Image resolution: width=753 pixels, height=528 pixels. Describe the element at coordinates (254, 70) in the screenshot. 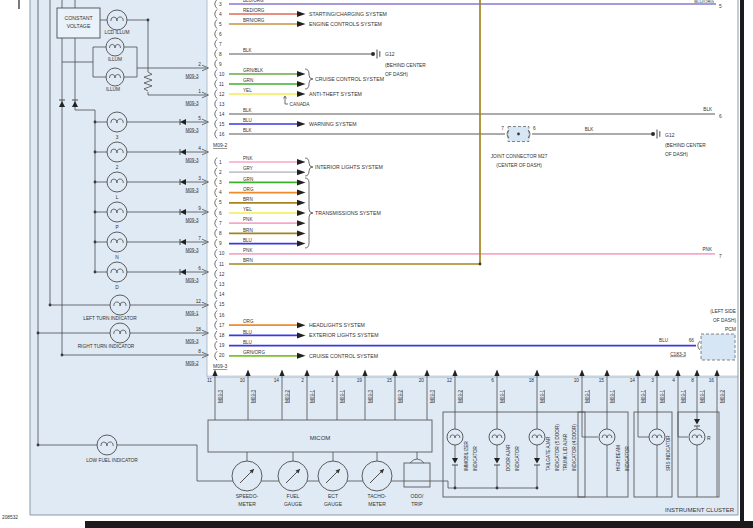

I see `wire-color-label: GRN/BLK` at that location.